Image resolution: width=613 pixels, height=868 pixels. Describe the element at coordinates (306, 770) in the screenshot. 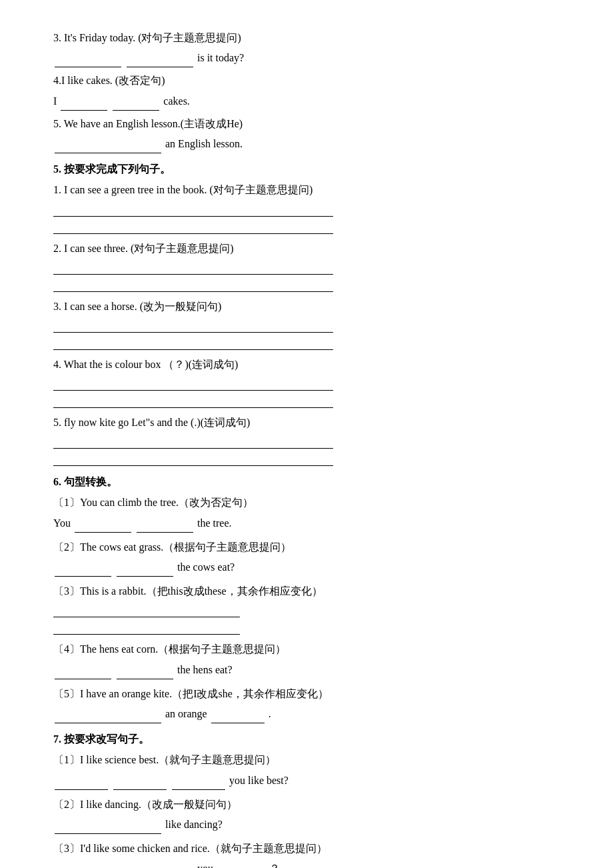

I see `s7-item-1: 〔1〕I like science best.（就句子主题意思提问） you l…` at that location.